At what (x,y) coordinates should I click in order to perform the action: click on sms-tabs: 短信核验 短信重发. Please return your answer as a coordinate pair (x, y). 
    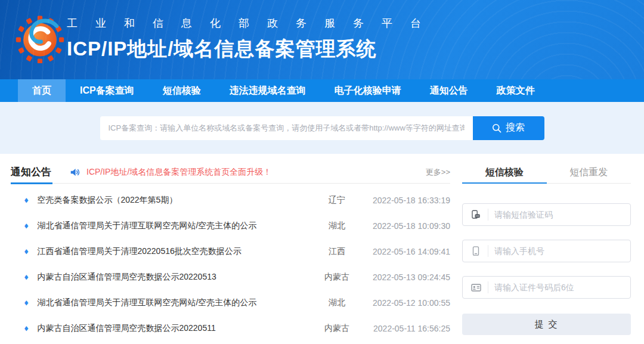
    Looking at the image, I should click on (546, 172).